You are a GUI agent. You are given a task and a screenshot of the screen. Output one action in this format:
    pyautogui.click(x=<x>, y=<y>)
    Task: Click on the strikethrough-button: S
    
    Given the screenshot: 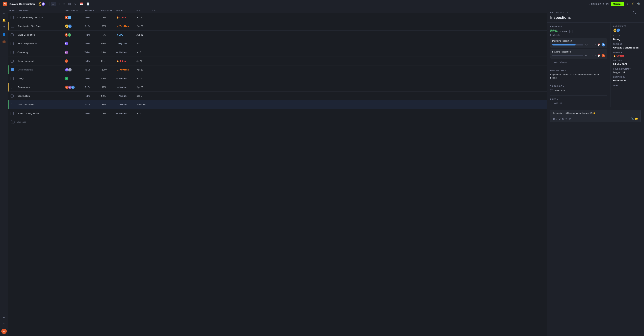 What is the action you would take?
    pyautogui.click(x=563, y=119)
    